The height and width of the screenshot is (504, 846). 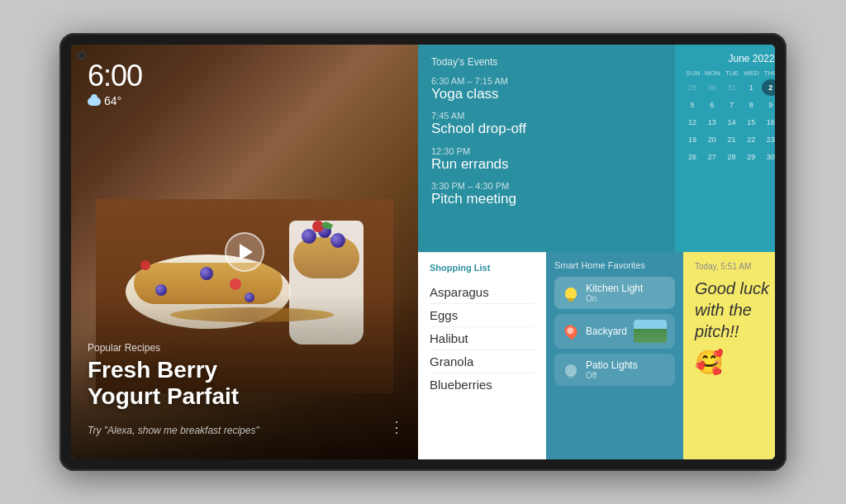 What do you see at coordinates (615, 331) in the screenshot?
I see `device-backyard: Backyard` at bounding box center [615, 331].